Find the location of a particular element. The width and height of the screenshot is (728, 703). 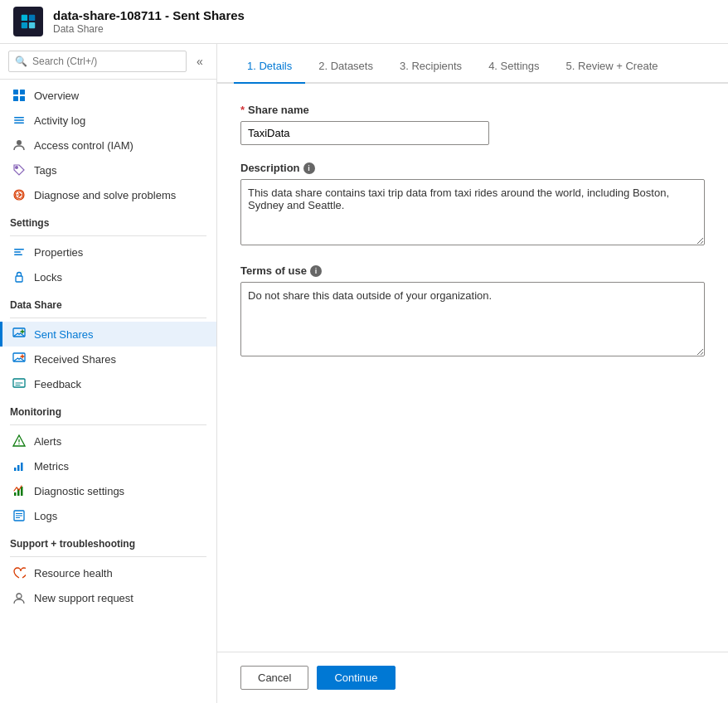

search-input is located at coordinates (98, 61).